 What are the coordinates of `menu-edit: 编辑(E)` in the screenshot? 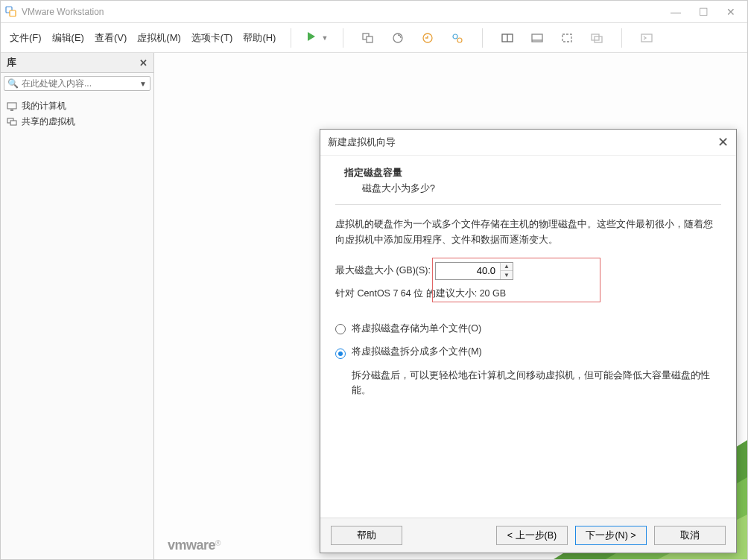 It's located at (69, 38).